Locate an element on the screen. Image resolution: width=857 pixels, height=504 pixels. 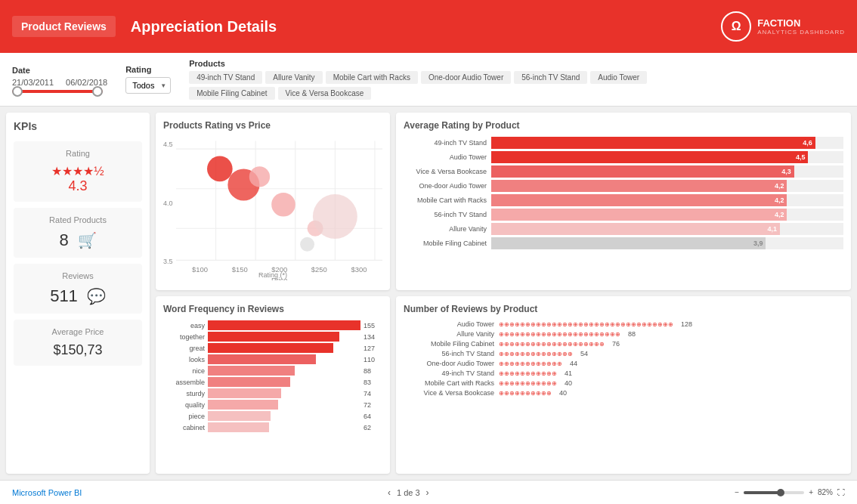
review-icons-2: ⊕⊕⊕⊕⊕⊕⊕⊕⊕⊕⊕⊕⊕⊕⊕⊕⊕⊕⊕⊕ is located at coordinates (552, 345).